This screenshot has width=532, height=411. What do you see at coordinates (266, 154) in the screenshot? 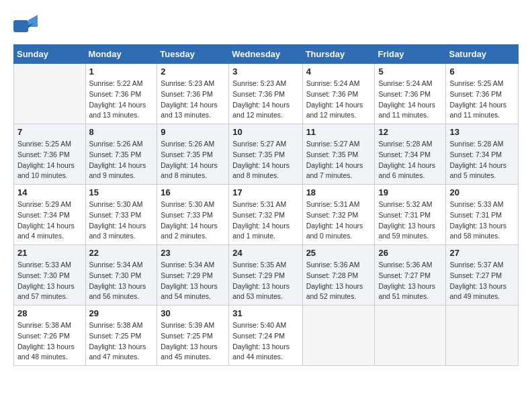
I see `calendar-cell: 10Sunrise: 5:27 AM Sunset: 7:35 PM Dayli…` at bounding box center [266, 154].